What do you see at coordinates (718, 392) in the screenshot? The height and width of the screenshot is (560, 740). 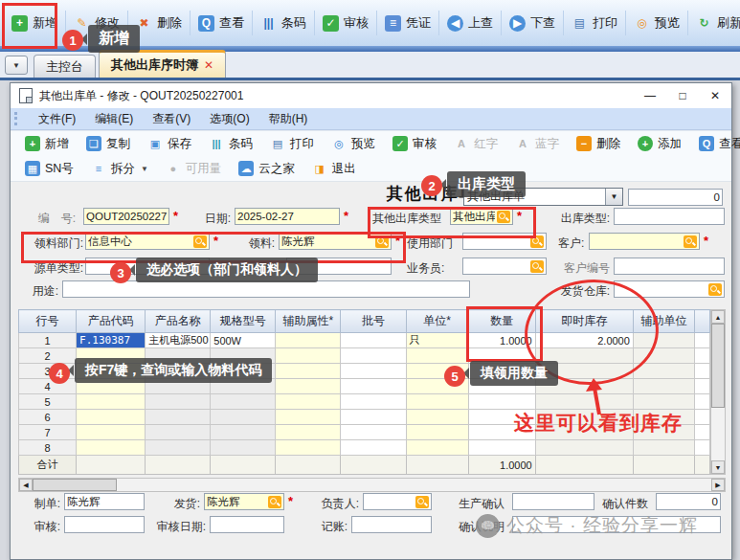 I see `vertical-scrollbar: ▲ ▼` at bounding box center [718, 392].